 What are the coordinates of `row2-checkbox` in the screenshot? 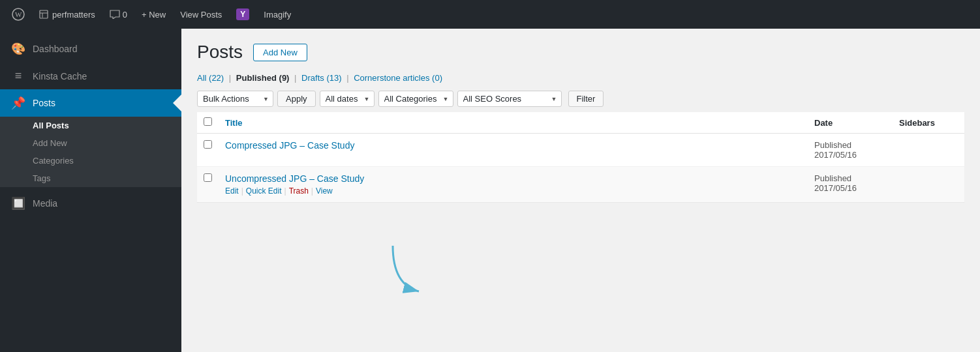 It's located at (207, 177).